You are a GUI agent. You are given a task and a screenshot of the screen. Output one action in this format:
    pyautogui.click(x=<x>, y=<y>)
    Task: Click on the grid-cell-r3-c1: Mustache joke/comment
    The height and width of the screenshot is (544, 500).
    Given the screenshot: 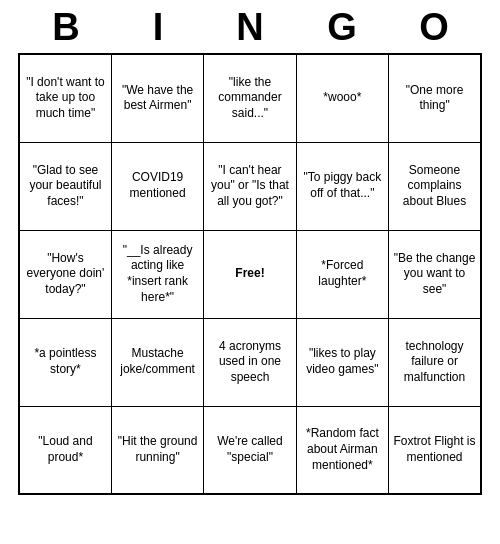 What is the action you would take?
    pyautogui.click(x=157, y=362)
    